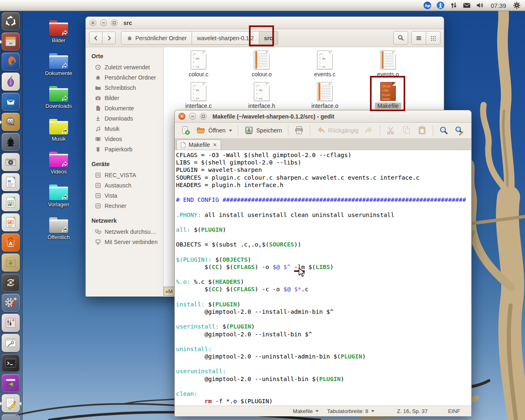 This screenshot has width=525, height=420. What do you see at coordinates (182, 116) in the screenshot?
I see `close-button` at bounding box center [182, 116].